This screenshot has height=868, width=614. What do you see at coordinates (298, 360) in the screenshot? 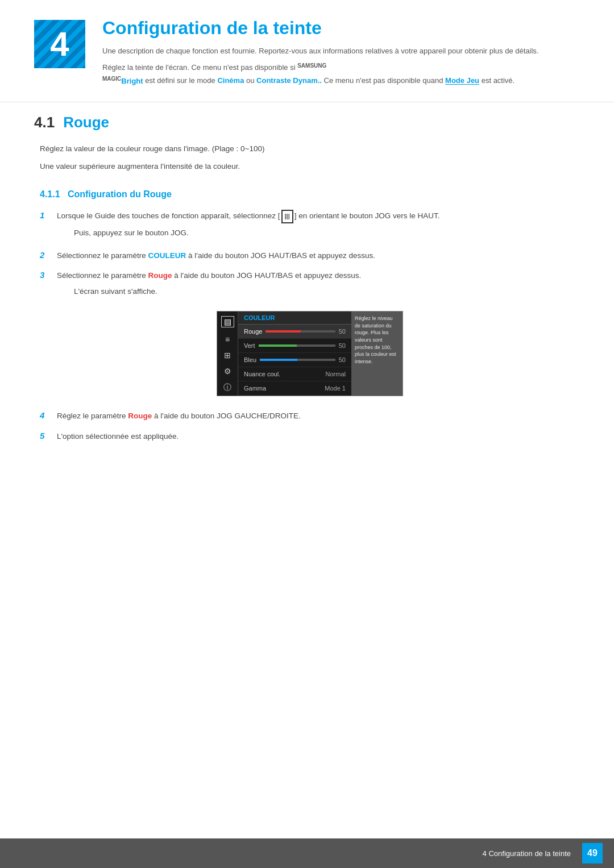
I see `bleu-bar-track` at bounding box center [298, 360].